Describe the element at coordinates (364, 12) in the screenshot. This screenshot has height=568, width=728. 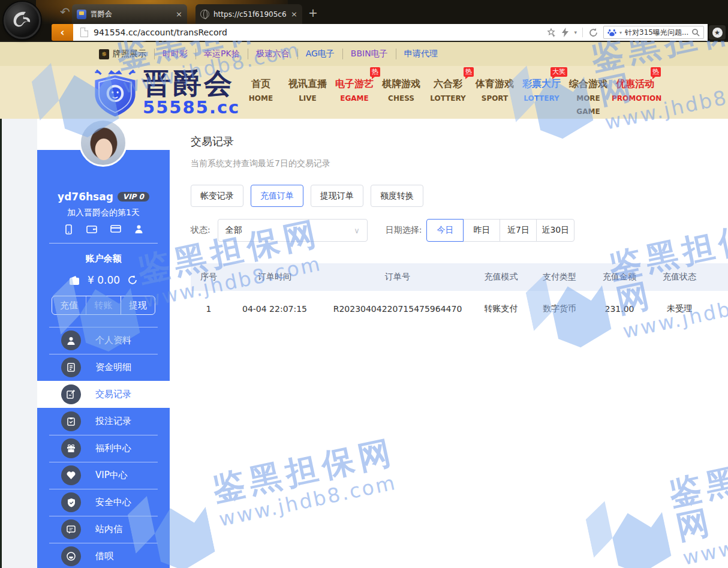
I see `tab-bar: ↶ 晋爵会 × https://c51f61905c6b × +` at that location.